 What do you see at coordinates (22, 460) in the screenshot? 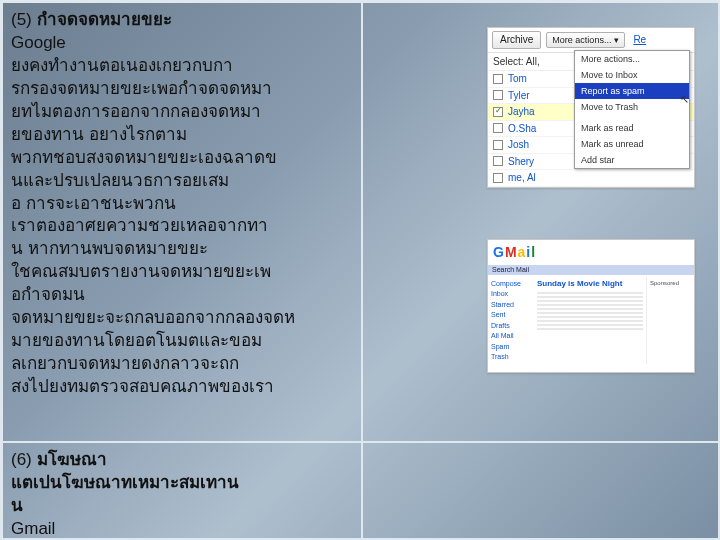
I see `section-6-number: (6)` at bounding box center [22, 460].